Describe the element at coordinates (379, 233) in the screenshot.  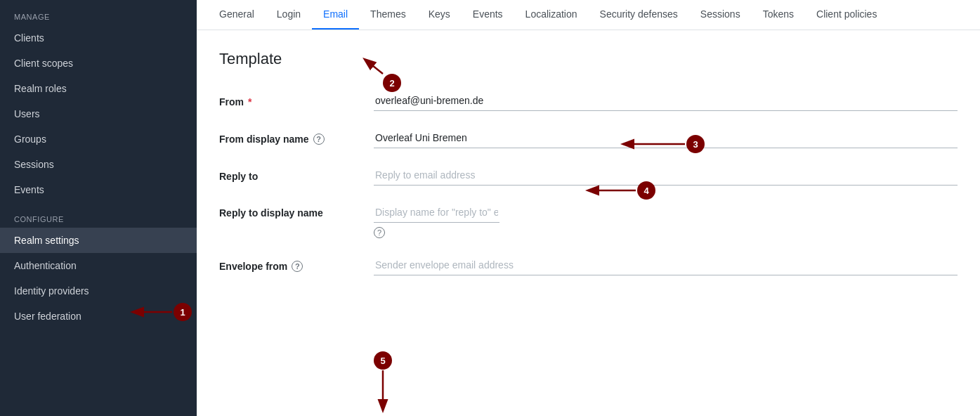
I see `reply-to-display-name-help-icon: ?` at that location.